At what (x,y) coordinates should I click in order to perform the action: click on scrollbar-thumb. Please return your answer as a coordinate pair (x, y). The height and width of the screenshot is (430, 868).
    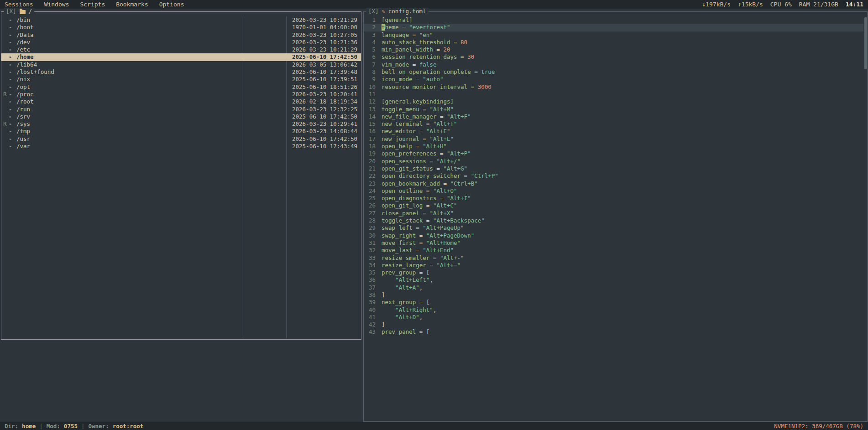
    Looking at the image, I should click on (866, 43).